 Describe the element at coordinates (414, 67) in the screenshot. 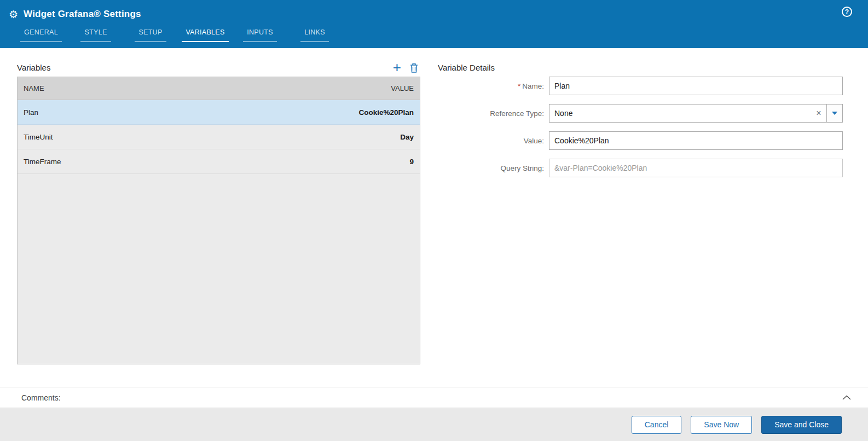

I see `delete-variable-button` at that location.